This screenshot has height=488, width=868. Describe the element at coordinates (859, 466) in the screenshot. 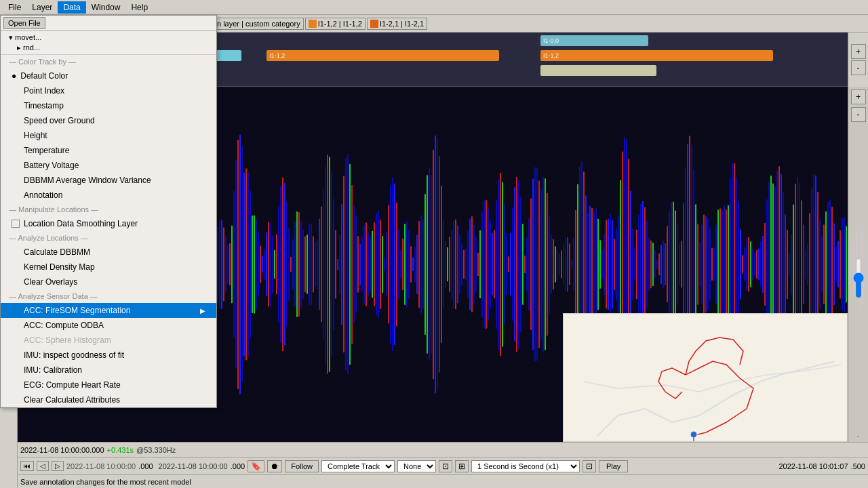

I see `end-ms2-display: .500` at that location.